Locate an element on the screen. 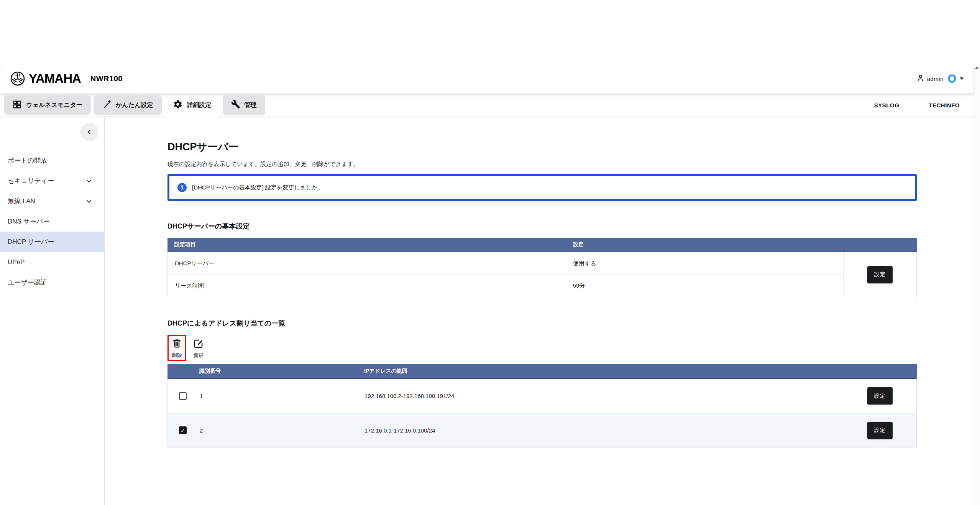 This screenshot has width=980, height=505. tab-wellness-monitor: ウェルネスモニター is located at coordinates (48, 105).